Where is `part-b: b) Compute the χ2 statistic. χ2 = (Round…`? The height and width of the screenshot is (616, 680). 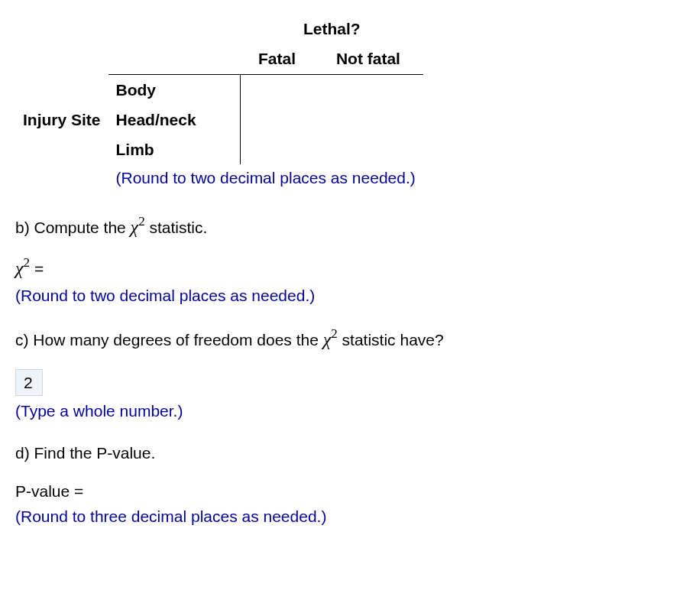 part-b: b) Compute the χ2 statistic. χ2 = (Round… is located at coordinates (340, 261).